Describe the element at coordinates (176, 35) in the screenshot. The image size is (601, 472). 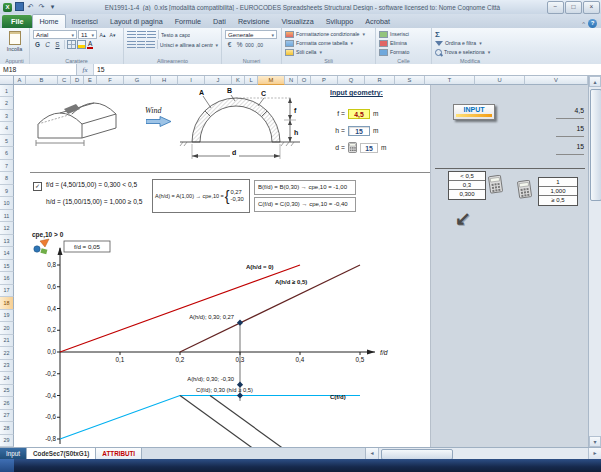
I see `wrap-text-button: Testo a capo` at that location.